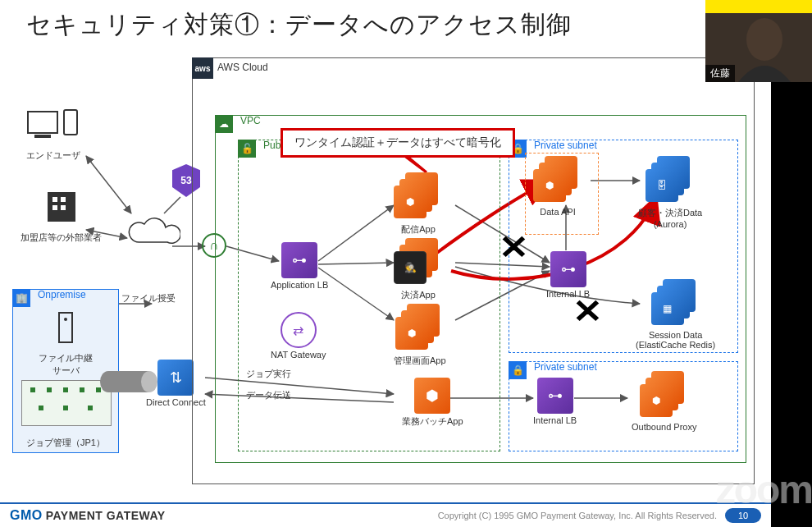 The height and width of the screenshot is (527, 812). What do you see at coordinates (53, 156) in the screenshot?
I see `end-user-label: エンドユーザ` at bounding box center [53, 156].